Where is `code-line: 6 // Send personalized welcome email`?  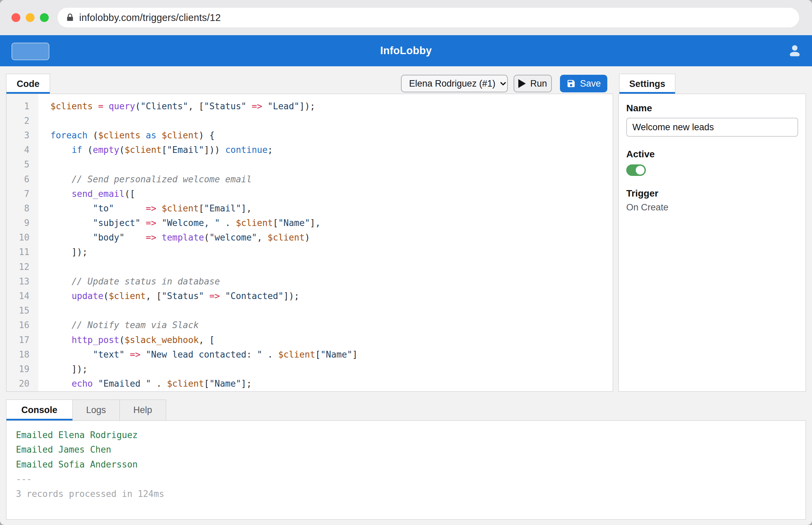 code-line: 6 // Send personalized welcome email is located at coordinates (310, 179).